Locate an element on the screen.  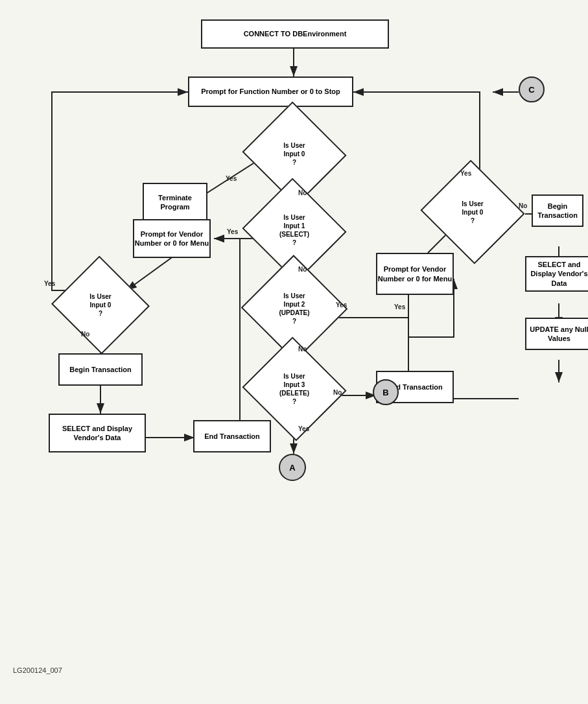
select-right-box: SELECT and Display Vendor's Data is located at coordinates (556, 274).